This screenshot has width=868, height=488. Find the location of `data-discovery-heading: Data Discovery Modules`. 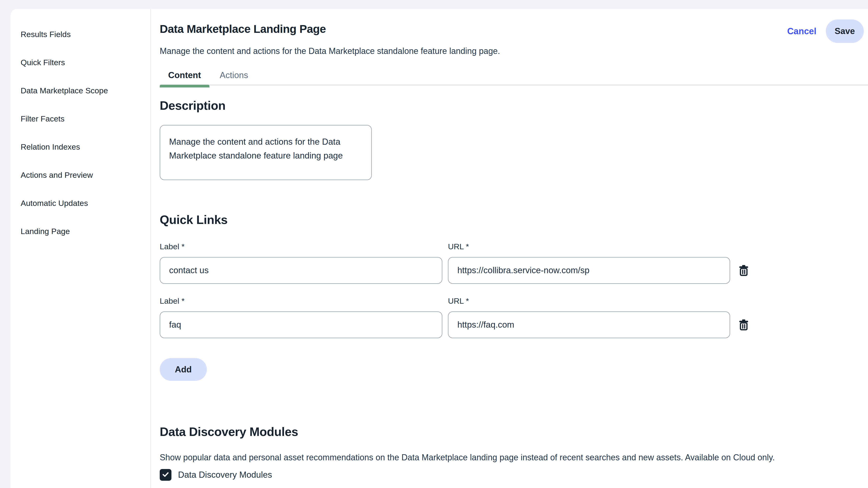

data-discovery-heading: Data Discovery Modules is located at coordinates (514, 432).